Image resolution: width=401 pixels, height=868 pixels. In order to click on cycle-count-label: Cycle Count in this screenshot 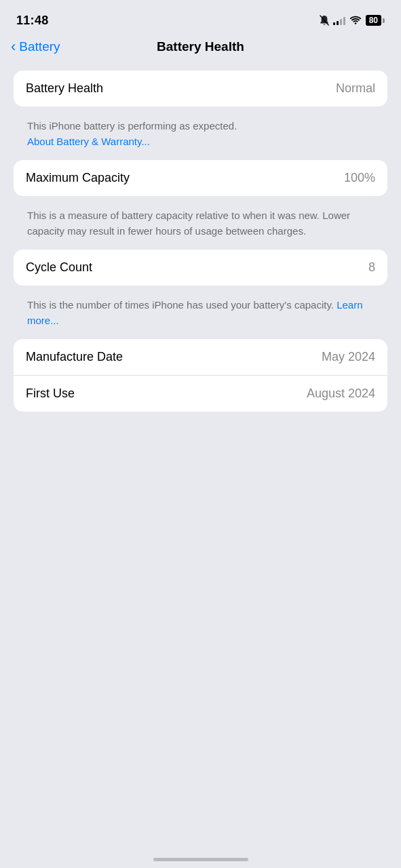, I will do `click(59, 267)`.